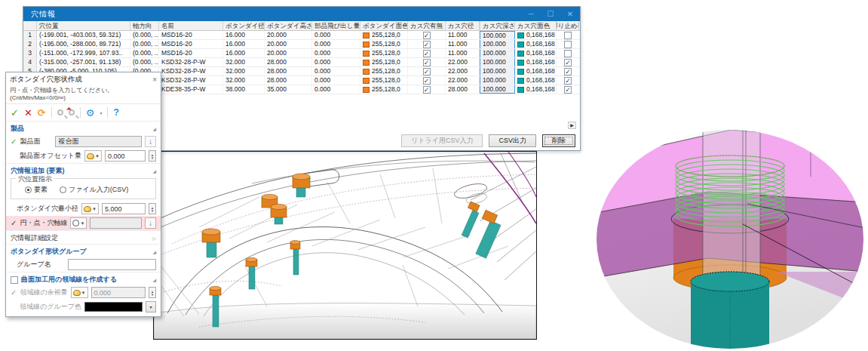 The image size is (868, 351). I want to click on region-color-swatch, so click(113, 306).